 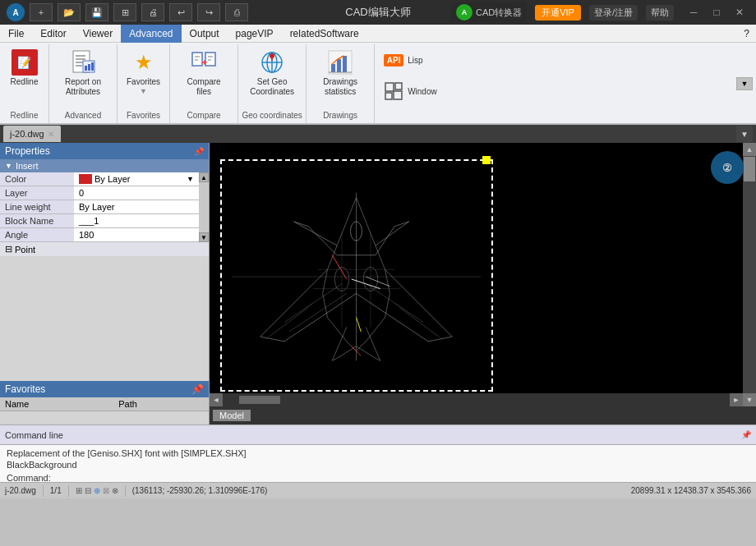 What do you see at coordinates (16, 12) in the screenshot?
I see `app-logo: A` at bounding box center [16, 12].